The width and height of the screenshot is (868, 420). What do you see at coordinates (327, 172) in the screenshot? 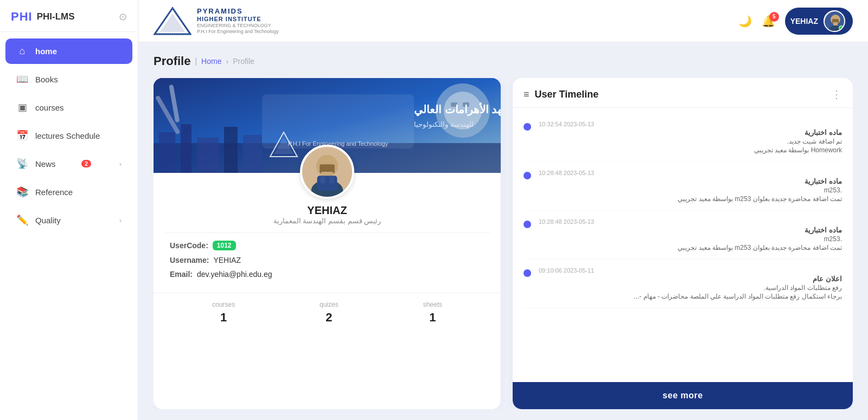
I see `profile-avatar-wrap` at bounding box center [327, 172].